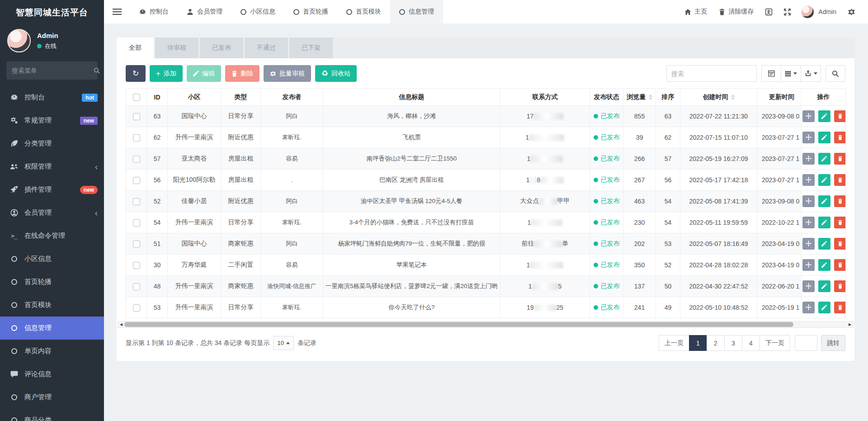 This screenshot has height=421, width=868. Describe the element at coordinates (788, 12) in the screenshot. I see `fullscreen-icon` at that location.